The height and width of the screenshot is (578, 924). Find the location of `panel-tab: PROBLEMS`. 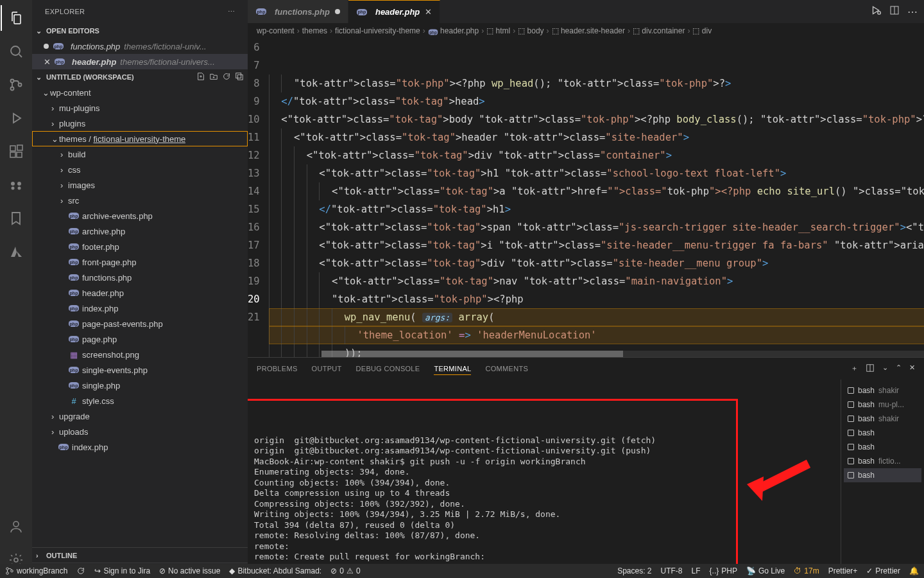

panel-tab: PROBLEMS is located at coordinates (277, 369).